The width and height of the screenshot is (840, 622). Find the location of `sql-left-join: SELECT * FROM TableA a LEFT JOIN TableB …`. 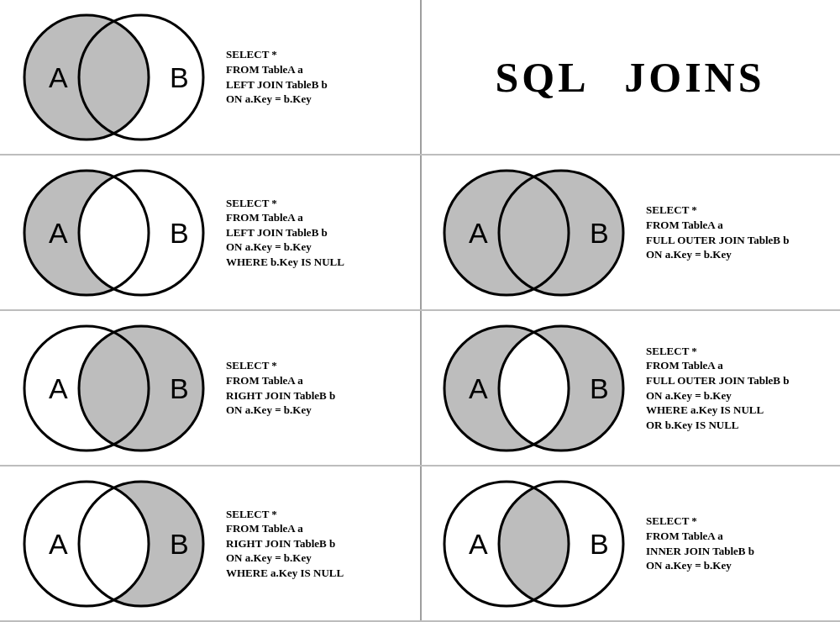

sql-left-join: SELECT * FROM TableA a LEFT JOIN TableB … is located at coordinates (277, 76).